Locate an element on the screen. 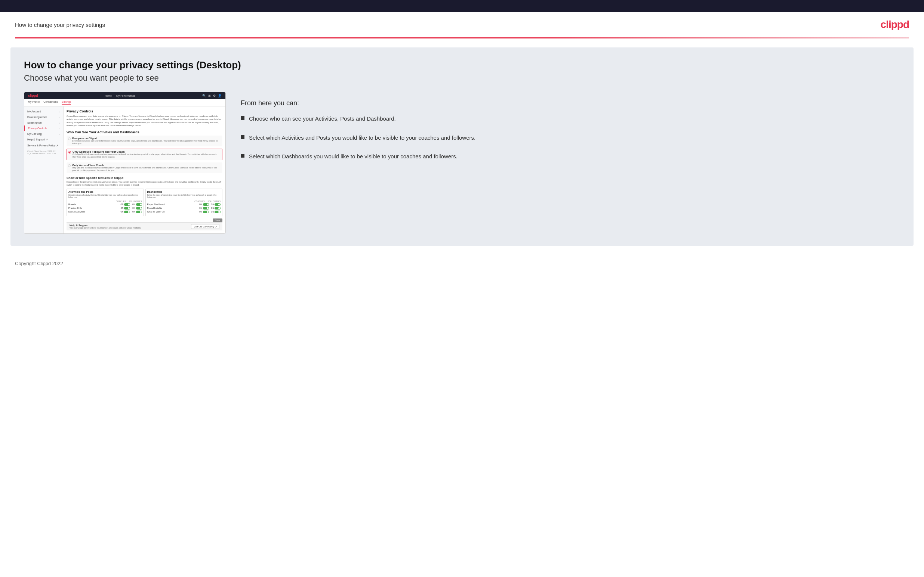  mock-help-title: Help & Support is located at coordinates (105, 225).